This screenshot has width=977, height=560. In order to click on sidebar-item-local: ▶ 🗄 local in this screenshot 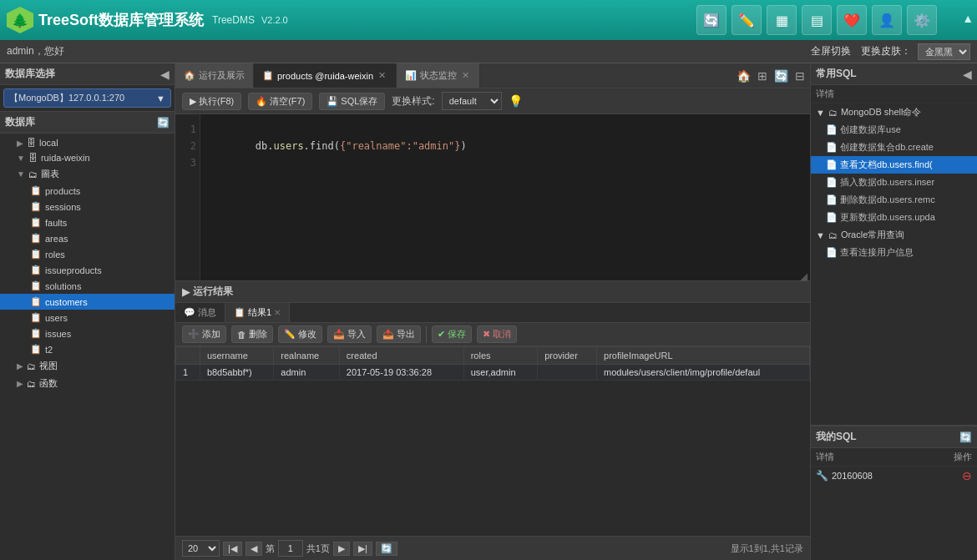, I will do `click(87, 143)`.